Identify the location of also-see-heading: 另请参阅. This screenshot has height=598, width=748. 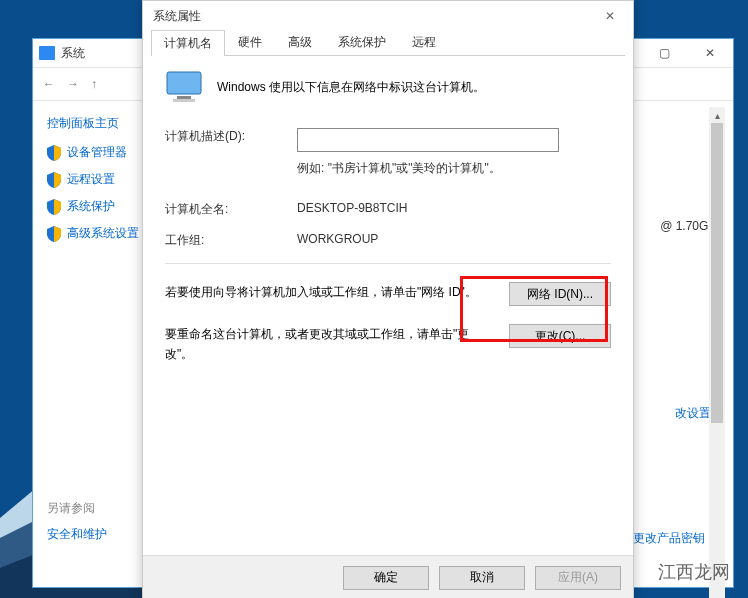
(71, 508).